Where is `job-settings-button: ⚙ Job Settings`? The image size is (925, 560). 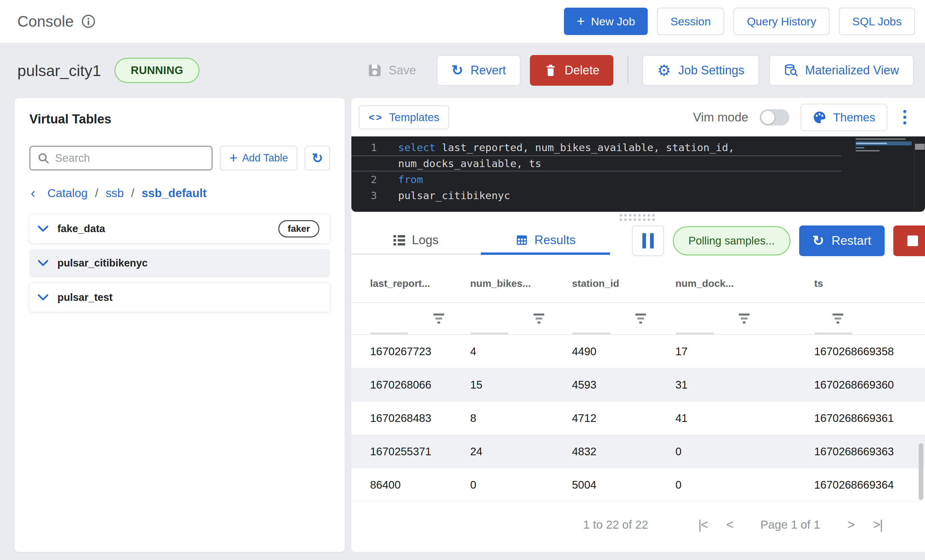 job-settings-button: ⚙ Job Settings is located at coordinates (701, 71).